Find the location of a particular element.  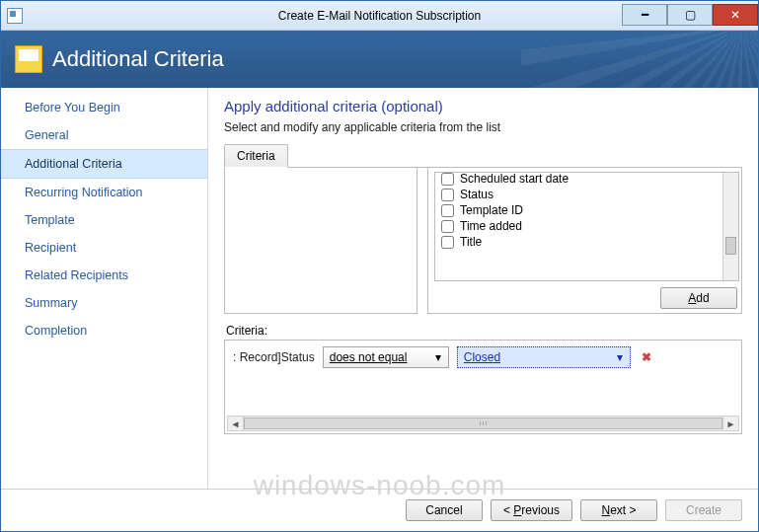

scroll-thumb is located at coordinates (730, 246).